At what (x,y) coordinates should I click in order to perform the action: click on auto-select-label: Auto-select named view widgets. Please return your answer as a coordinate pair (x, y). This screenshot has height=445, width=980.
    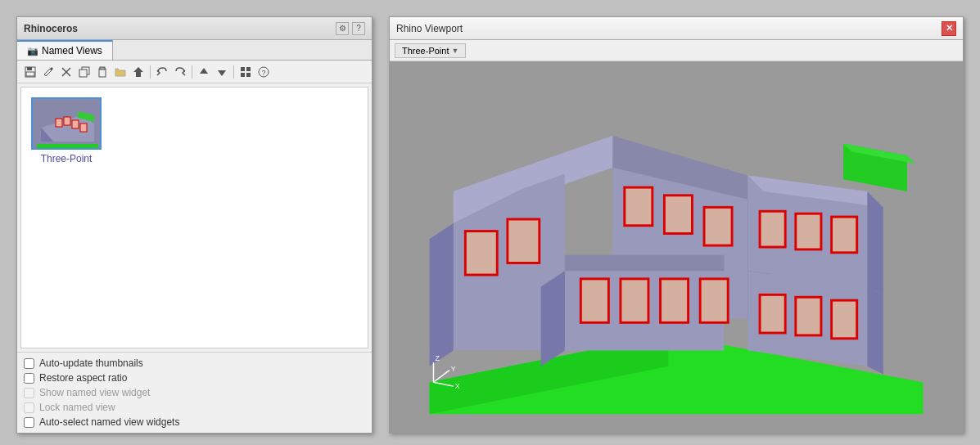
    Looking at the image, I should click on (110, 422).